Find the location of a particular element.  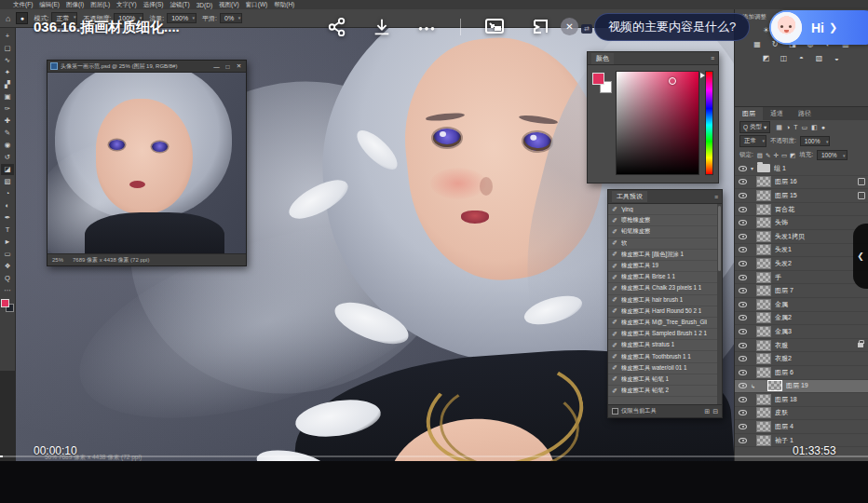

path-selection-tool: ► is located at coordinates (7, 242).